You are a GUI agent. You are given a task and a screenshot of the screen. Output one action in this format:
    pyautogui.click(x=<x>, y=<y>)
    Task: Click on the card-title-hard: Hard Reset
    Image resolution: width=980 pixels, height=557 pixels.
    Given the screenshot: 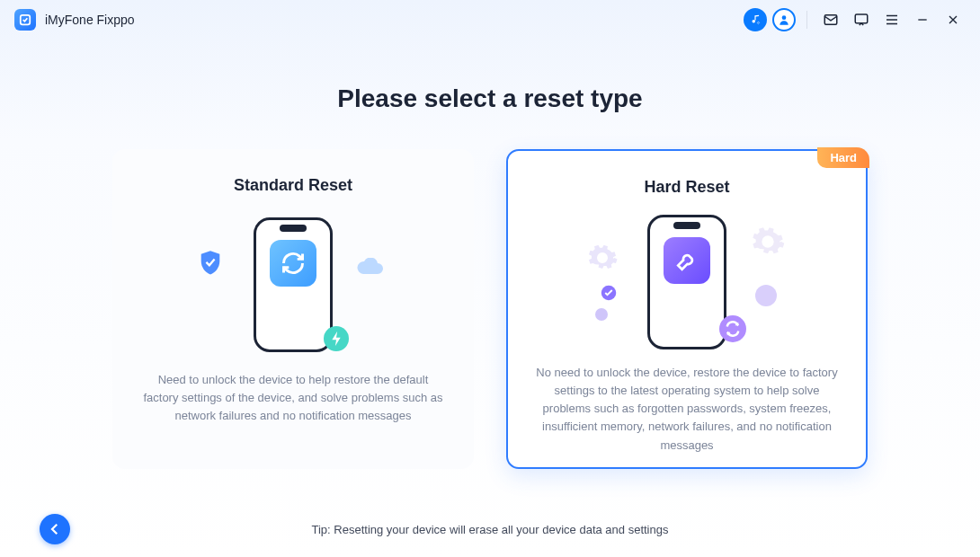 What is the action you would take?
    pyautogui.click(x=687, y=187)
    